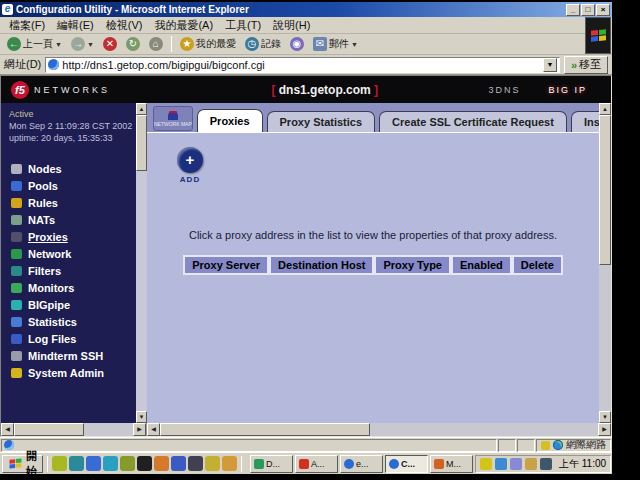 The height and width of the screenshot is (480, 640). What do you see at coordinates (306, 444) in the screenshot?
I see `status-bar: 網際網路` at bounding box center [306, 444].